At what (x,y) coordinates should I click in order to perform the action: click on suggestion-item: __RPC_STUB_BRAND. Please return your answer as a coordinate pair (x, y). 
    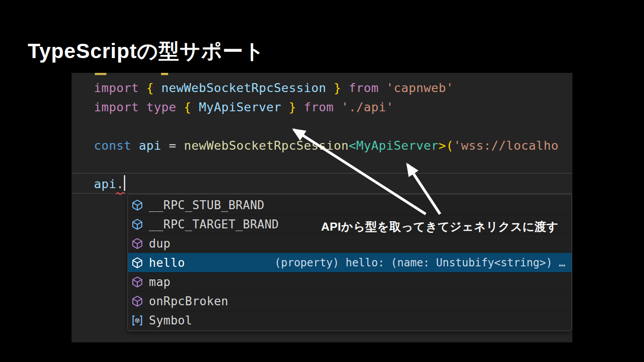
    Looking at the image, I should click on (350, 205).